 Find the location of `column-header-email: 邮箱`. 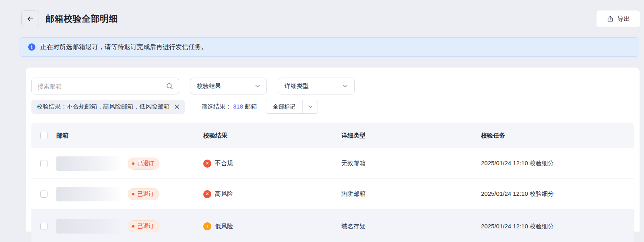

column-header-email: 邮箱 is located at coordinates (130, 136).